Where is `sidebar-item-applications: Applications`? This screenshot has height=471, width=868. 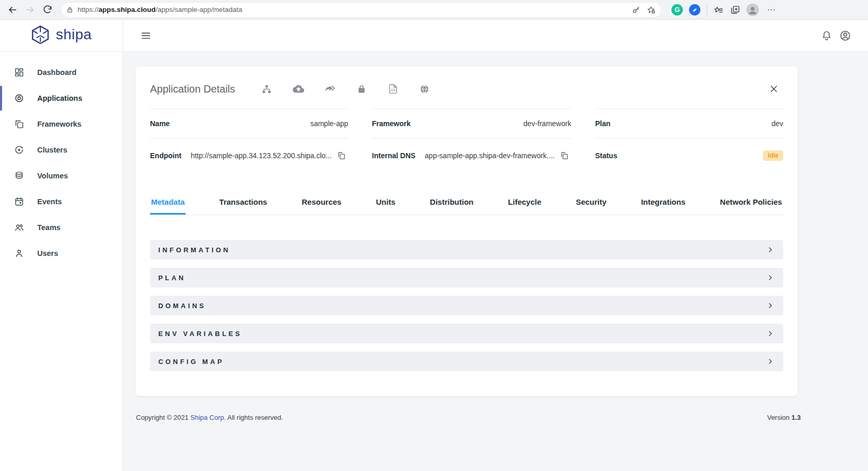 sidebar-item-applications: Applications is located at coordinates (61, 98).